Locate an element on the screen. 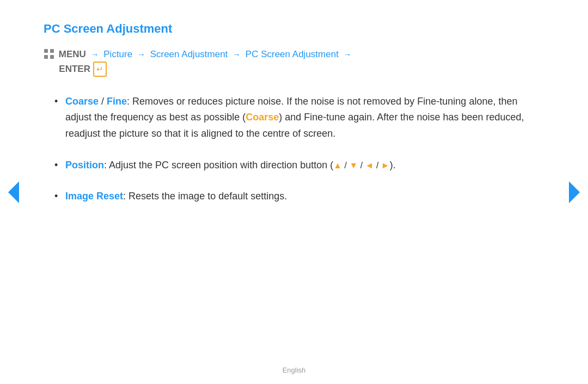 The height and width of the screenshot is (384, 588). position-close-paren: ). is located at coordinates (393, 165).